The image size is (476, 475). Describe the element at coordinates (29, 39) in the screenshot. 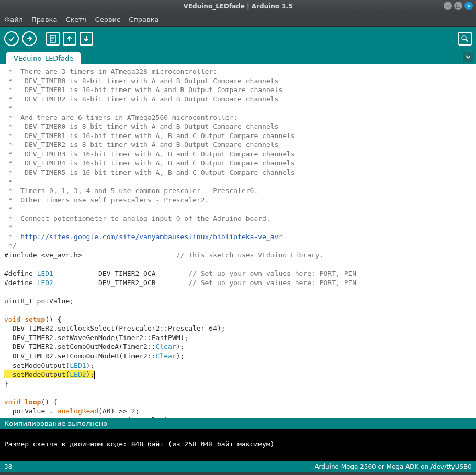

I see `upload-button` at that location.